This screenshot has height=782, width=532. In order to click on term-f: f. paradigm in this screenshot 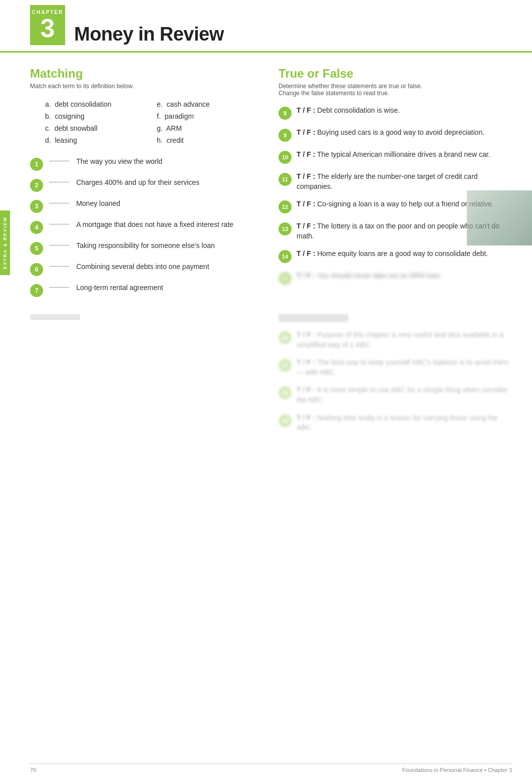, I will do `click(210, 116)`.